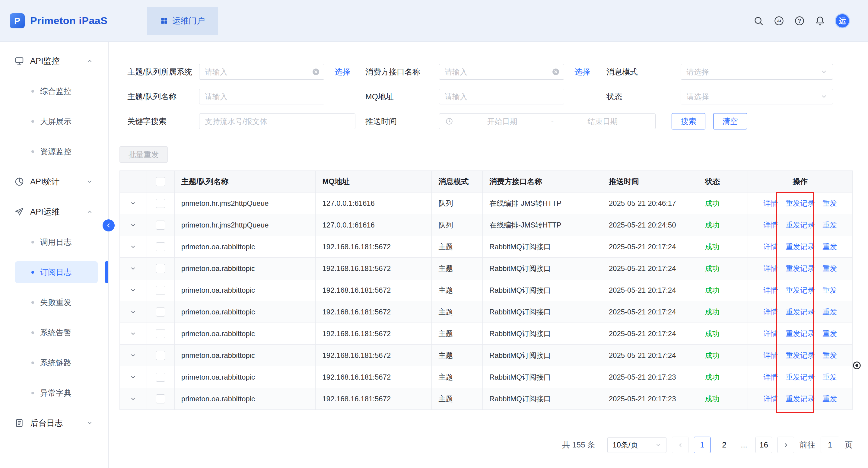 The width and height of the screenshot is (868, 468). Describe the element at coordinates (724, 445) in the screenshot. I see `page-button-2: 2` at that location.